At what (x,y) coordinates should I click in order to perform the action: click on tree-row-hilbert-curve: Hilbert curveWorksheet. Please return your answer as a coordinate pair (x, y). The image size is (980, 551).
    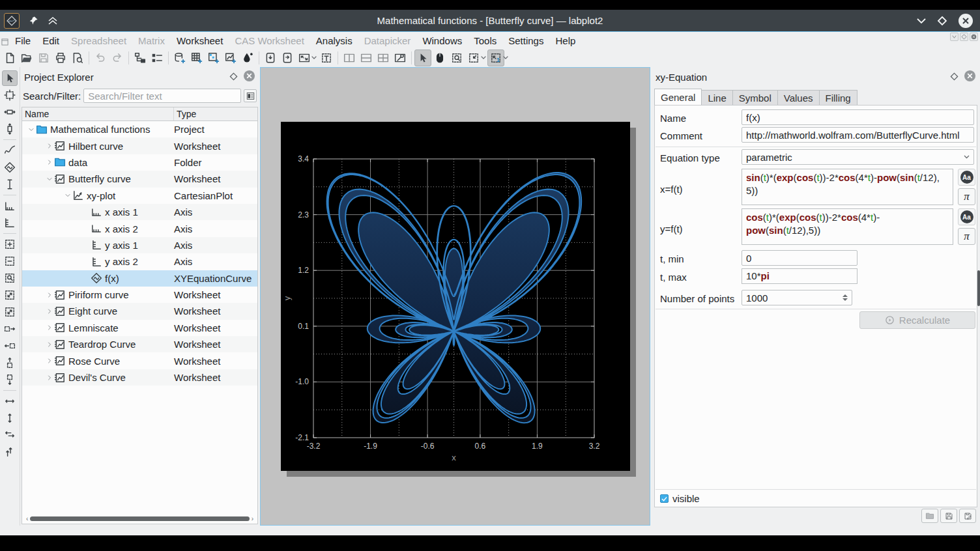
    Looking at the image, I should click on (139, 146).